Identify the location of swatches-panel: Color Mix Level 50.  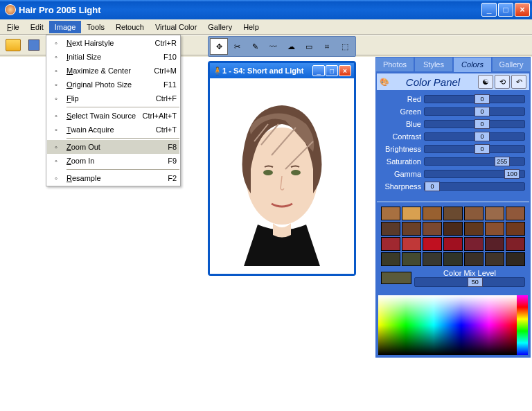
(453, 246).